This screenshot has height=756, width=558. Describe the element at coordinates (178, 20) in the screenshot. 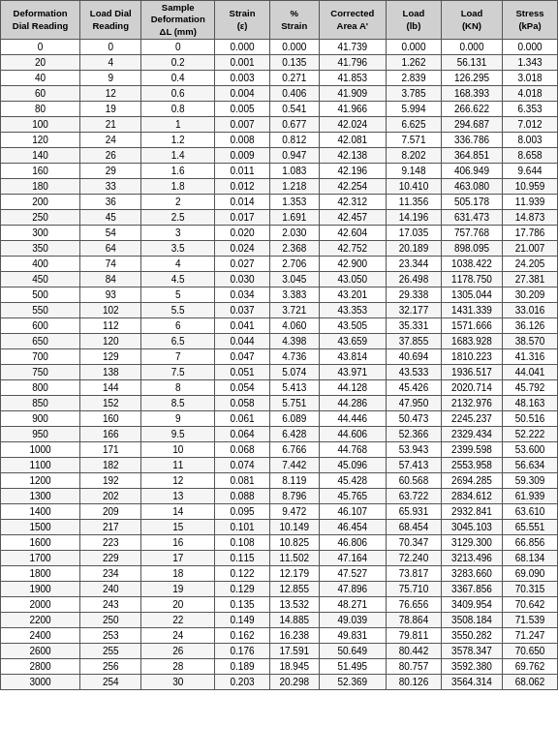

I see `header-sample-deformation: SampleDeformationΔL (mm)` at that location.